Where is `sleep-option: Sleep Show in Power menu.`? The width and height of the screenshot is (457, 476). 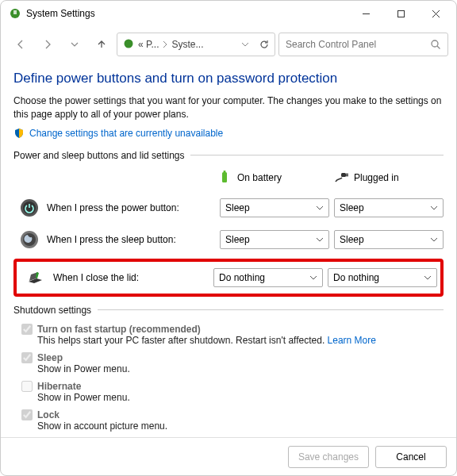 sleep-option: Sleep Show in Power menu. is located at coordinates (232, 363).